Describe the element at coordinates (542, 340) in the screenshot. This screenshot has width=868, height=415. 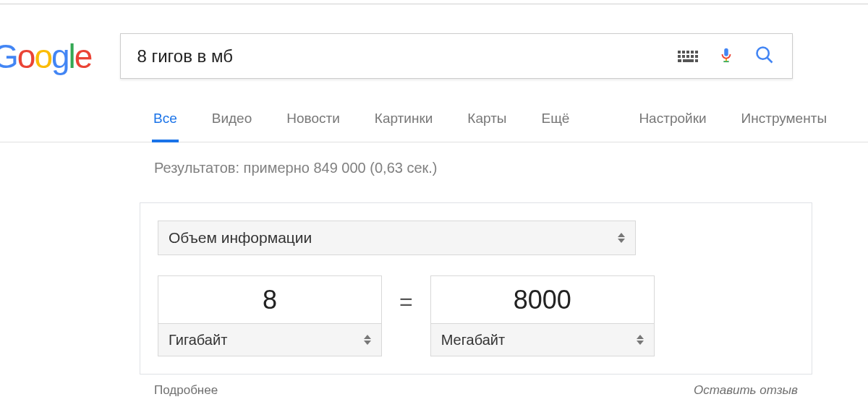
I see `to-unit-select: Мегабайт` at that location.